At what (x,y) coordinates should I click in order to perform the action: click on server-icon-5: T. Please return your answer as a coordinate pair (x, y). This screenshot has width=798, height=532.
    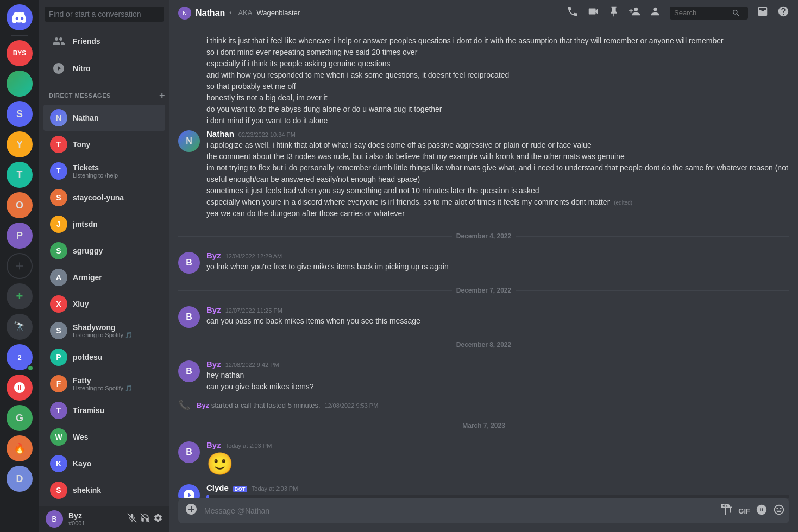
    Looking at the image, I should click on (20, 175).